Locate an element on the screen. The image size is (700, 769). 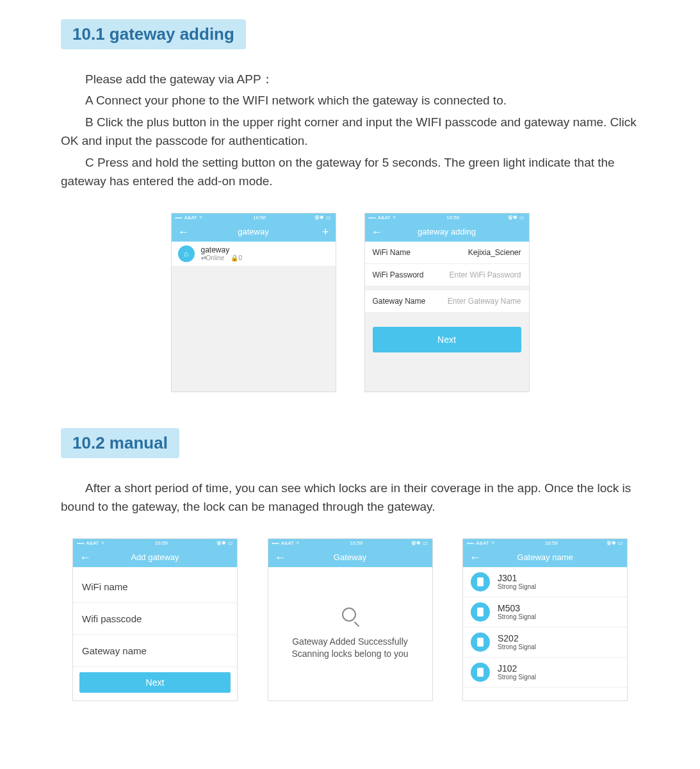
gateway-name-row: Gateway Name Enter Gateway Name is located at coordinates (447, 301).